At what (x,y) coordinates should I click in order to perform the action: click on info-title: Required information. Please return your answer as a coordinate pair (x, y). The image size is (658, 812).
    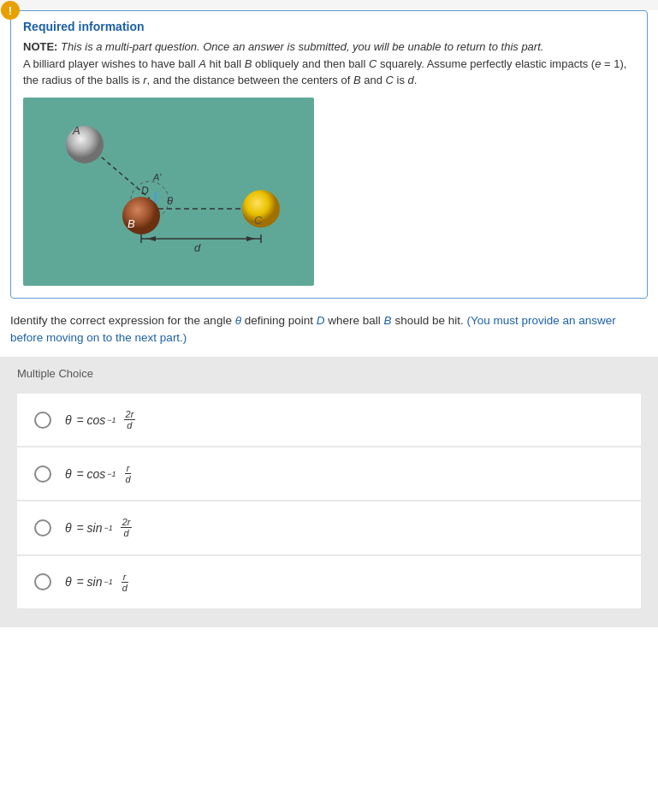
    Looking at the image, I should click on (329, 27).